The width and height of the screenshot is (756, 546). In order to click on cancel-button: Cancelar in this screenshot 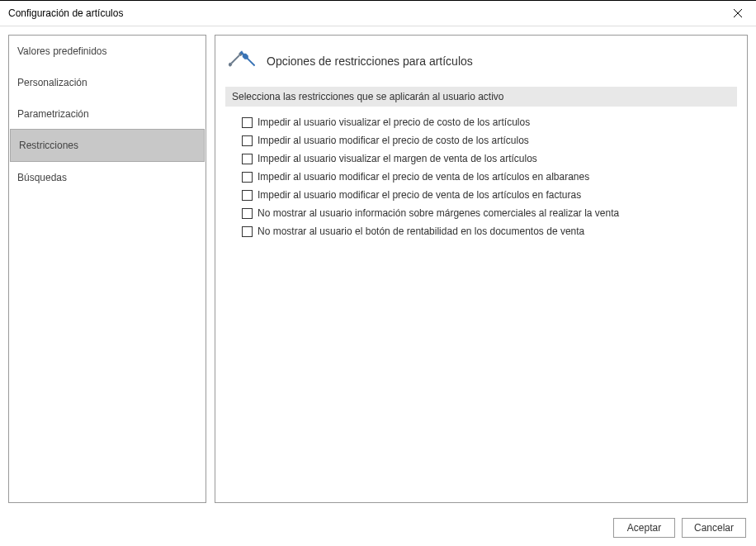, I will do `click(714, 528)`.